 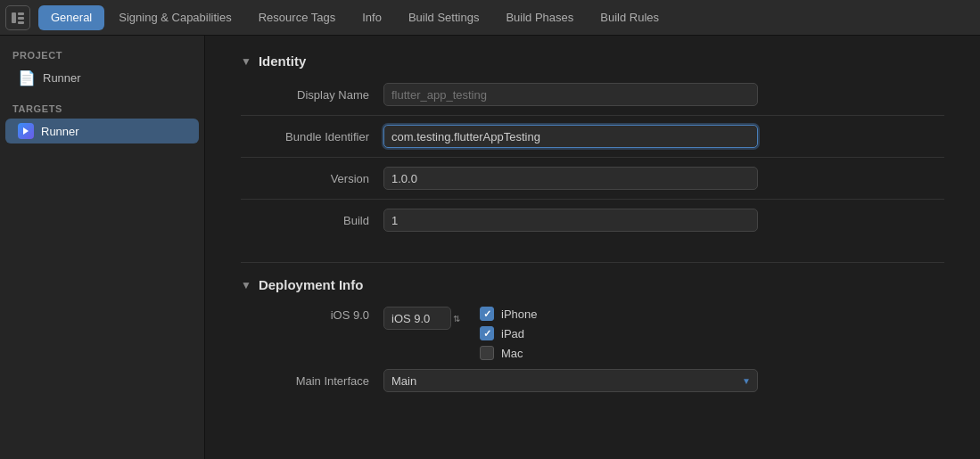 What do you see at coordinates (592, 285) in the screenshot?
I see `deployment-section-header: ▼ Deployment Info` at bounding box center [592, 285].